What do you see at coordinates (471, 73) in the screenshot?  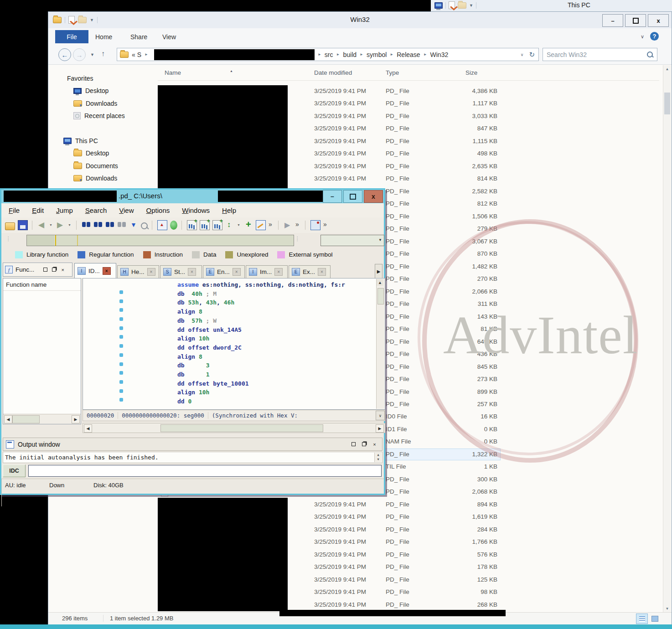 I see `column-size: Size` at bounding box center [471, 73].